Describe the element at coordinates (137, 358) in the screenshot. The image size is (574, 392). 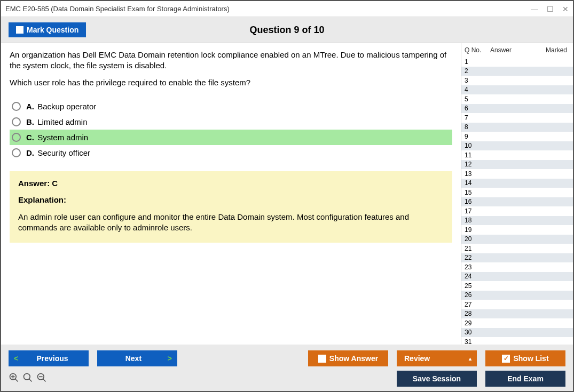
I see `next-button: Next >` at that location.